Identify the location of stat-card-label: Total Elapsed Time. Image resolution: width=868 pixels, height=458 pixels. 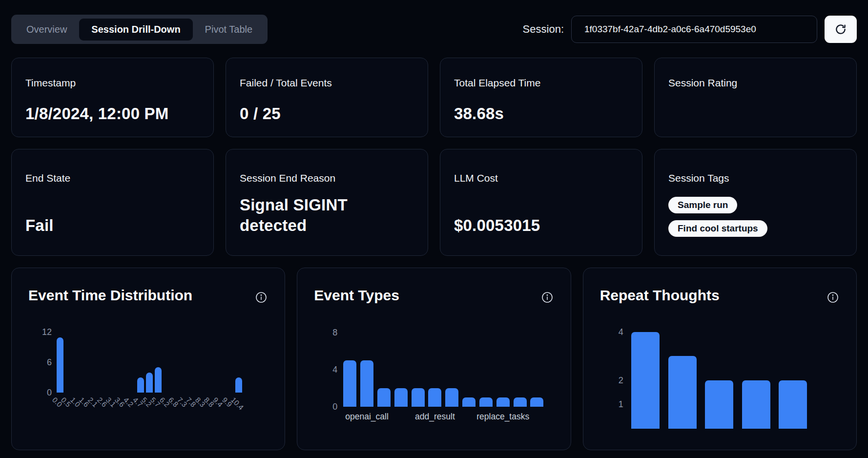
(541, 83).